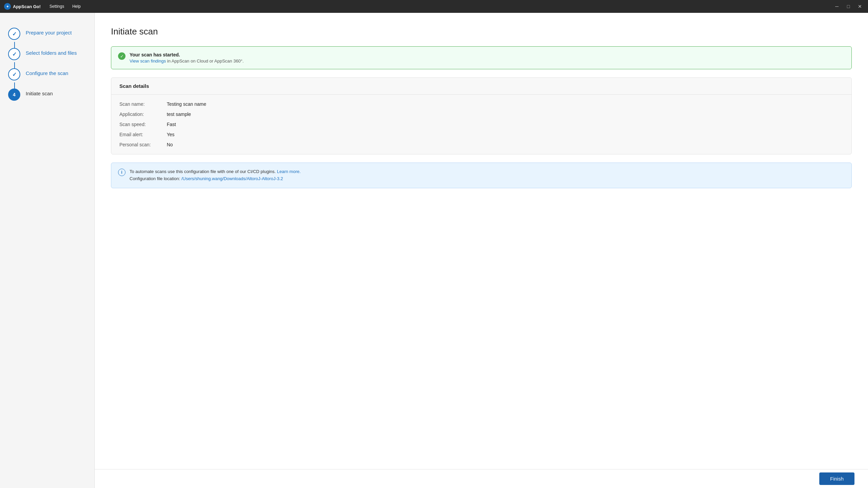 This screenshot has width=868, height=488. Describe the element at coordinates (481, 58) in the screenshot. I see `success-banner: ✓ Your scan has started. View scan findi…` at that location.